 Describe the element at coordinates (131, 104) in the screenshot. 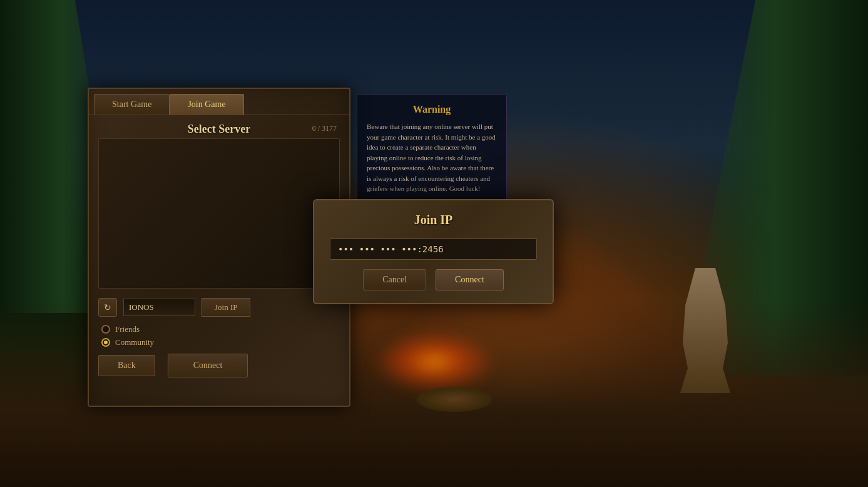

I see `tab-start-game: Start Game` at that location.